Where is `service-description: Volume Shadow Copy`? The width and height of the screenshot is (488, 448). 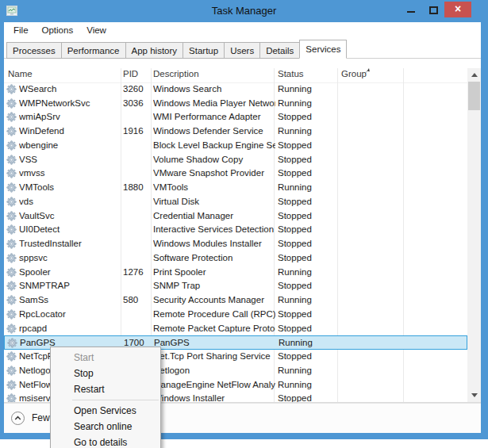 service-description: Volume Shadow Copy is located at coordinates (214, 160).